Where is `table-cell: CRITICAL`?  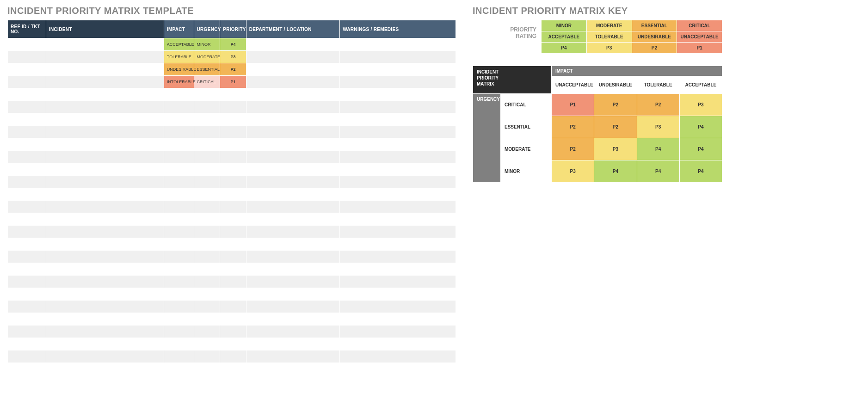
table-cell: CRITICAL is located at coordinates (207, 82).